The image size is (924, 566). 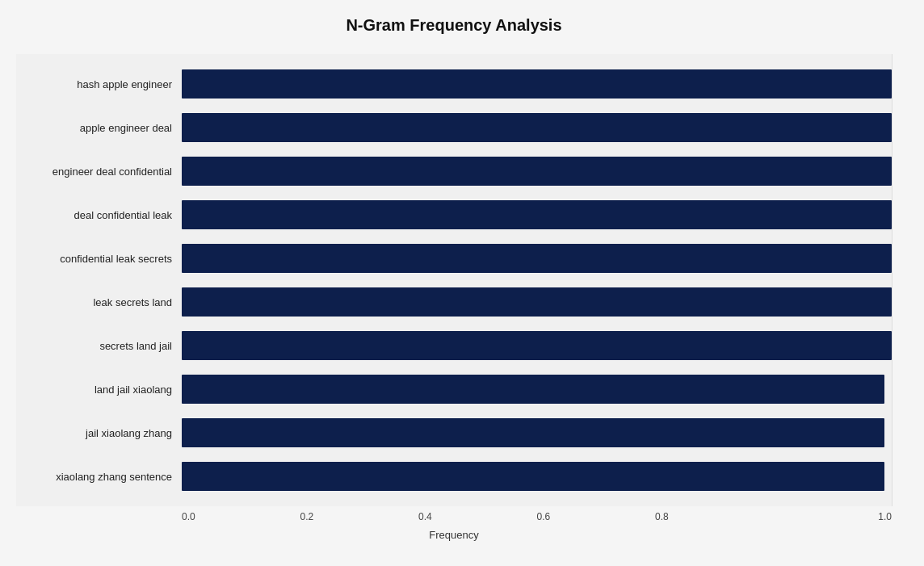 What do you see at coordinates (454, 476) in the screenshot?
I see `bar-row: xiaolang zhang sentence` at bounding box center [454, 476].